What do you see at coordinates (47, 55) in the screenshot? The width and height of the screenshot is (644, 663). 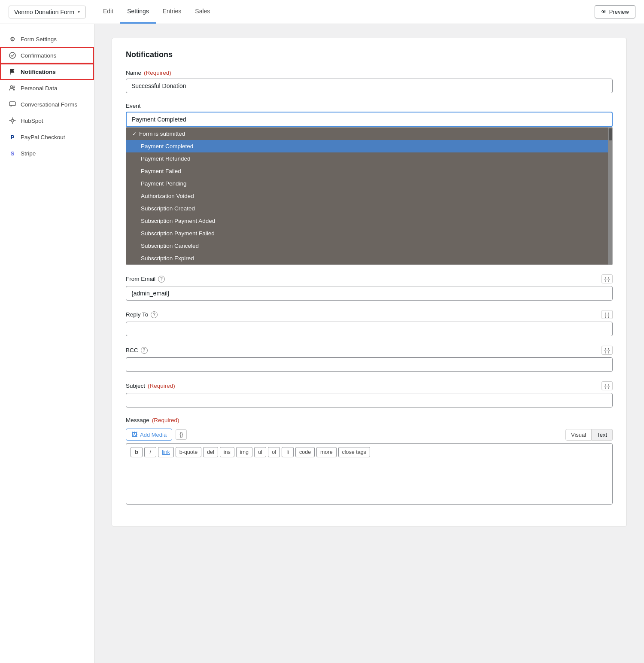 I see `sidebar-item-confirmations: Confirmations` at bounding box center [47, 55].